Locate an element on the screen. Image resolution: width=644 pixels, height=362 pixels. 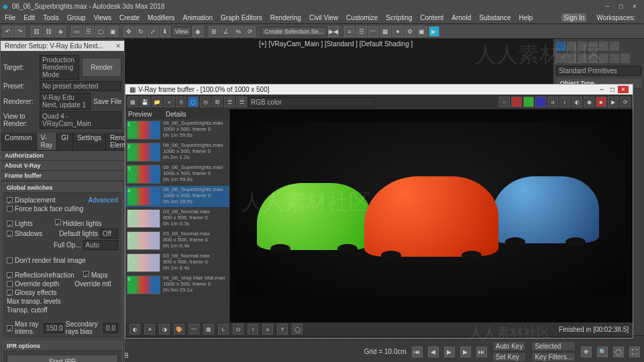
display-tab-icon is located at coordinates (604, 46).